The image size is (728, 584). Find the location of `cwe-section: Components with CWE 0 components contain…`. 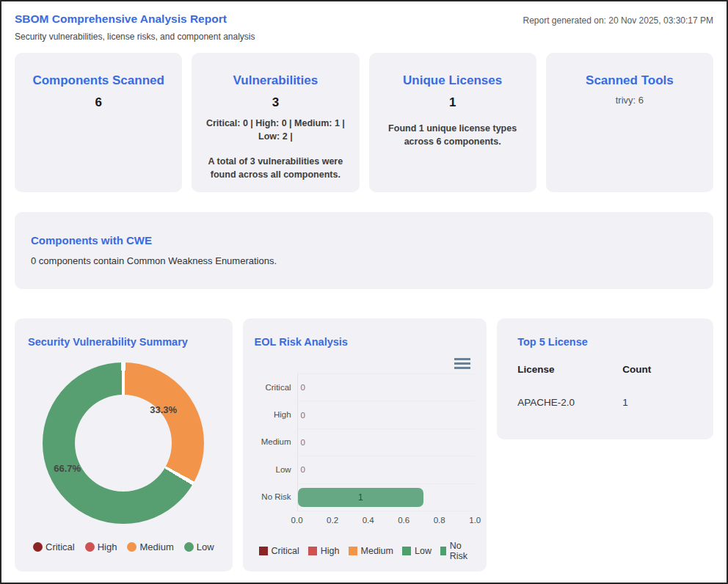

cwe-section: Components with CWE 0 components contain… is located at coordinates (364, 251).